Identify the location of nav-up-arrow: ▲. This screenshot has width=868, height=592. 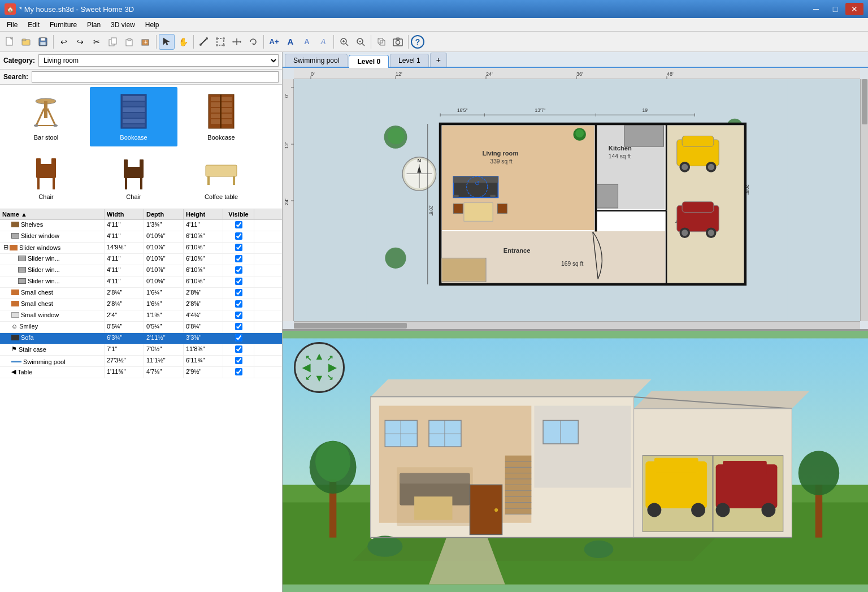
(319, 356).